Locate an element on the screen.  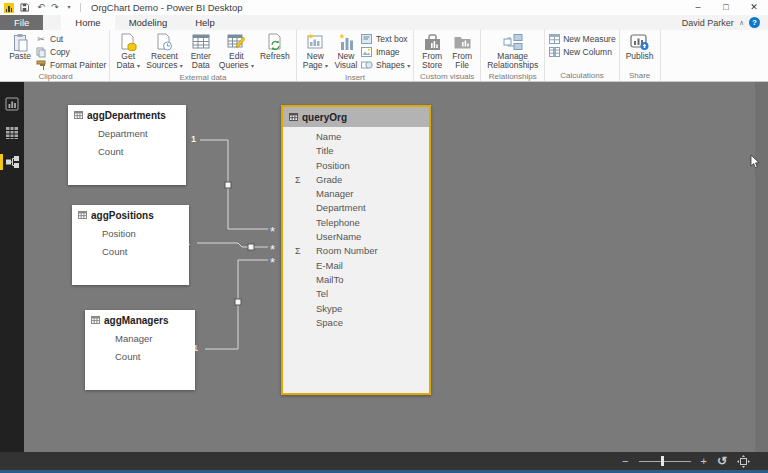
tab-home: Home is located at coordinates (88, 22).